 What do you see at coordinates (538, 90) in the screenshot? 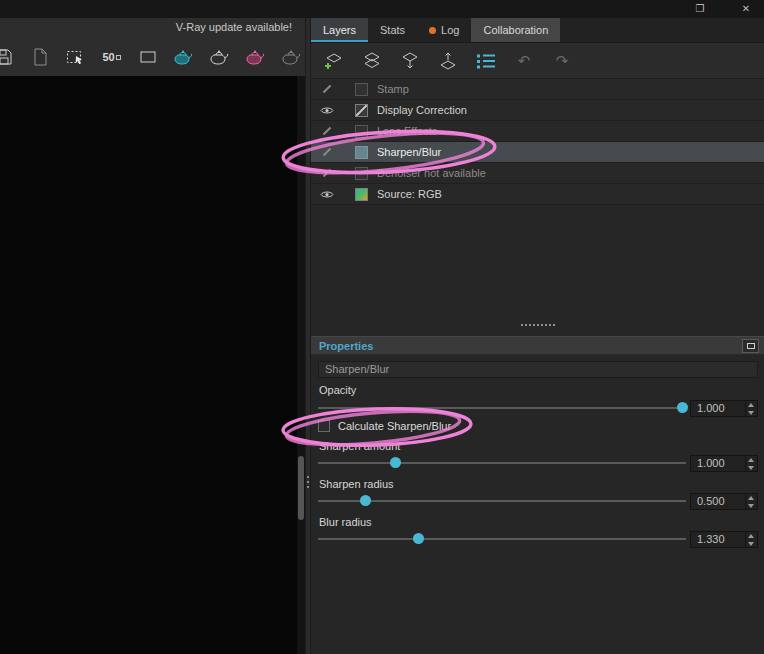
I see `layer-row-stamp: Stamp` at bounding box center [538, 90].